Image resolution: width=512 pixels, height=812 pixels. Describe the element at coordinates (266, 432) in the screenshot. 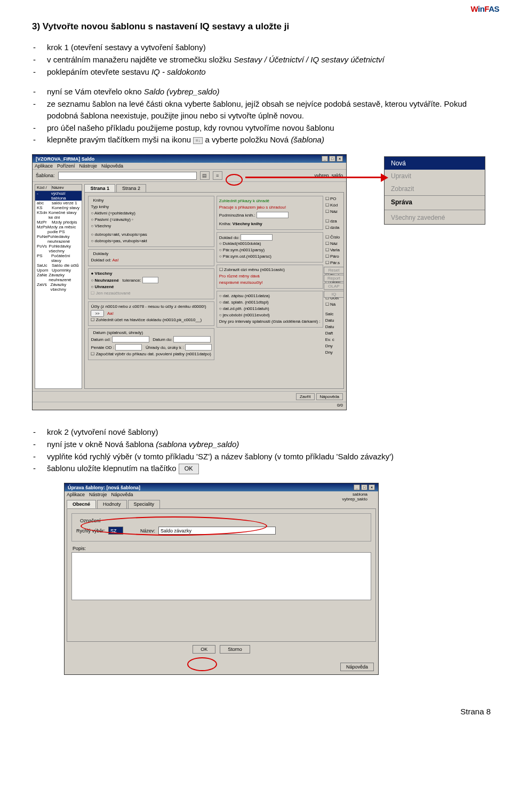

I see `bullet-krok2: krok 2 (vytvoření nové šablony)` at that location.